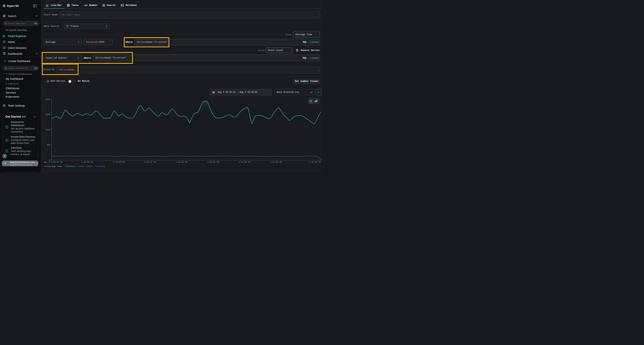  What do you see at coordinates (53, 162) in the screenshot?
I see `svg-text: Aug 4 3:30:00 PM` at bounding box center [53, 162].